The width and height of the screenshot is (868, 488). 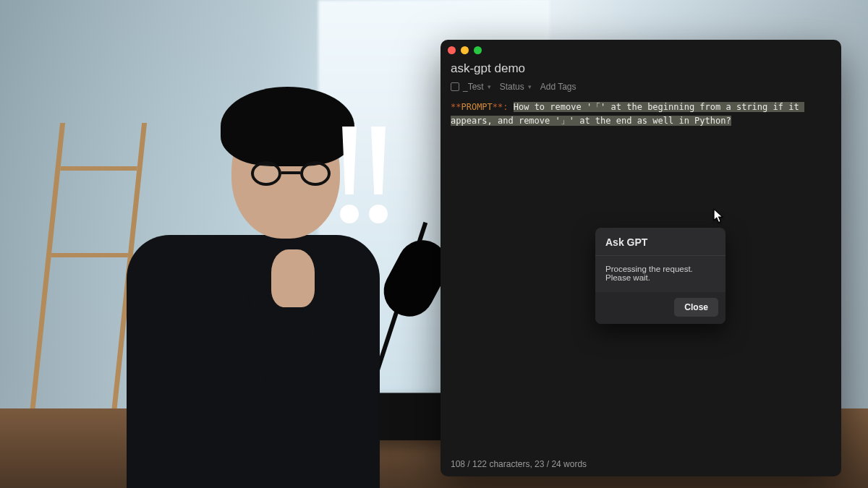 What do you see at coordinates (364, 175) in the screenshot?
I see `exclamation-overlay` at bounding box center [364, 175].